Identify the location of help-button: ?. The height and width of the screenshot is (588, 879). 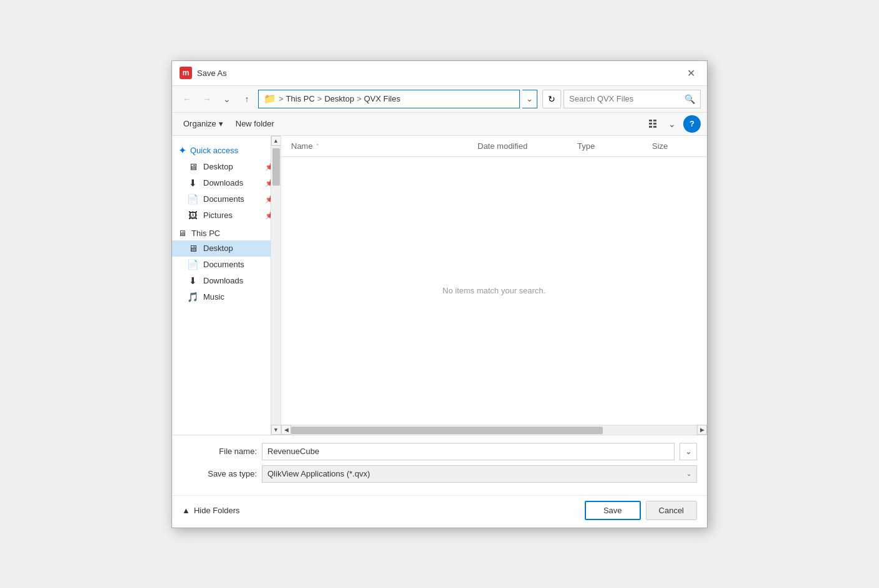
(692, 124).